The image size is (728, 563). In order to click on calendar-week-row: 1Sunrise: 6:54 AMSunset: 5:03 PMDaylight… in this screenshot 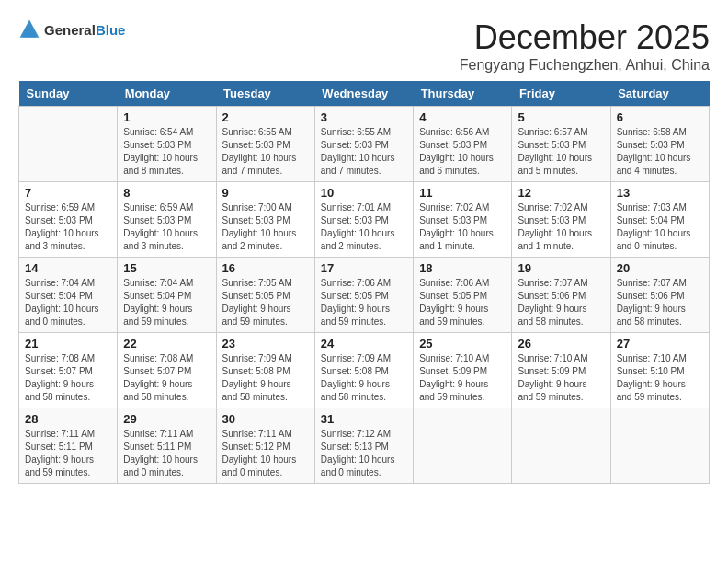, I will do `click(364, 144)`.